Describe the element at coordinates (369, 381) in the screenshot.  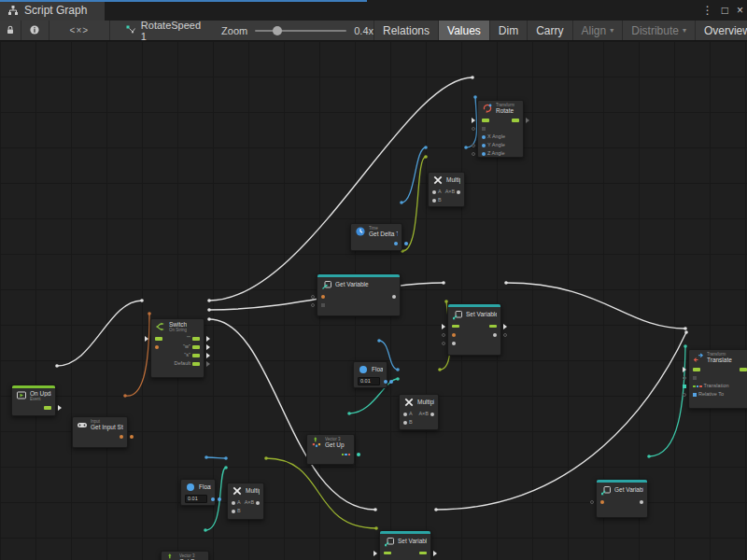
I see `value-input: 0.01` at that location.